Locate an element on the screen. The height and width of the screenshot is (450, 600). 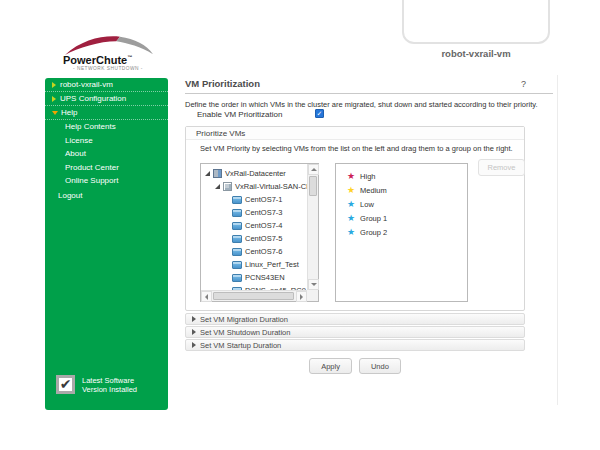
tree-node-label: PCNS43EN is located at coordinates (265, 278).